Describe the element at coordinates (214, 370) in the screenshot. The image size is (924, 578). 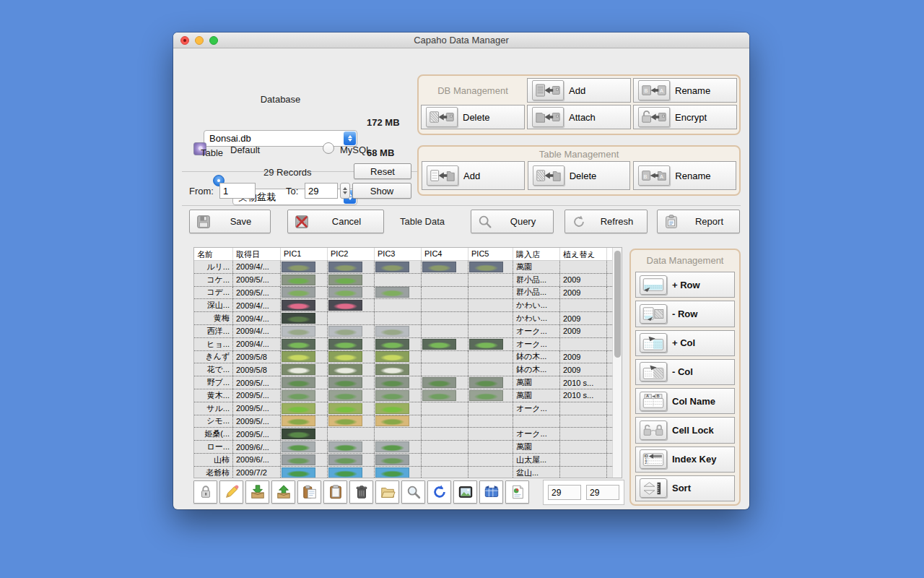
I see `cell-name: 花で...` at that location.